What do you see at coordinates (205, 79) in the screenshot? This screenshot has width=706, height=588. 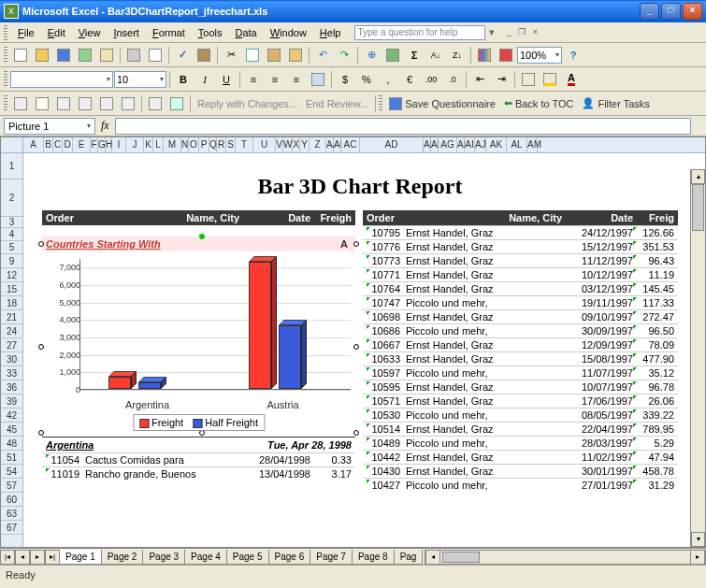 I see `italic-button: I` at bounding box center [205, 79].